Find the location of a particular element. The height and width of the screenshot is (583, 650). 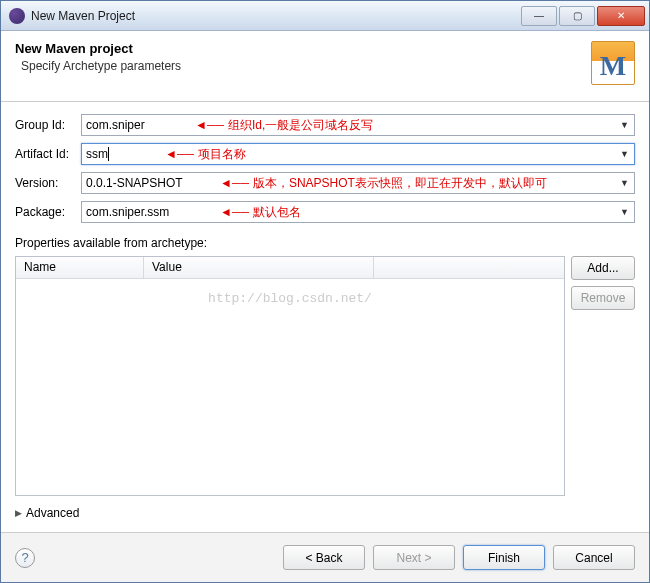

version-label: Version: is located at coordinates (48, 183).